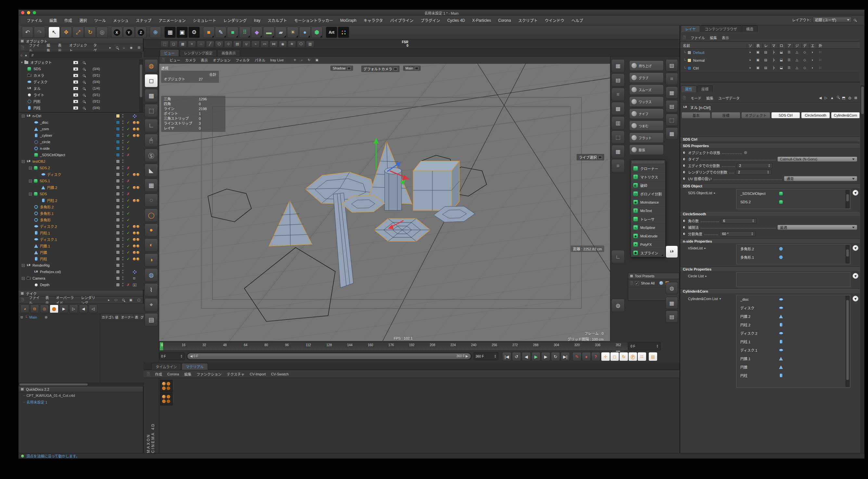  I want to click on add-material-button: ●, so click(305, 32).